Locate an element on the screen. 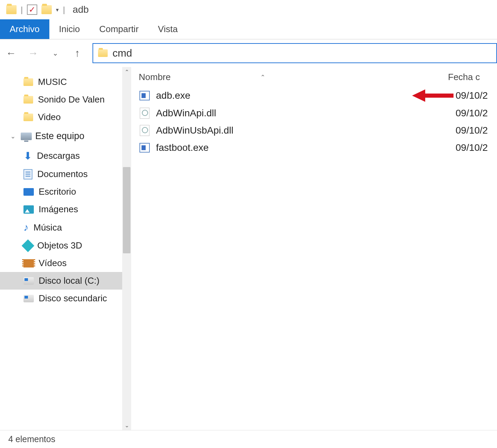 This screenshot has height=448, width=497. scrollbar-thumb is located at coordinates (127, 210).